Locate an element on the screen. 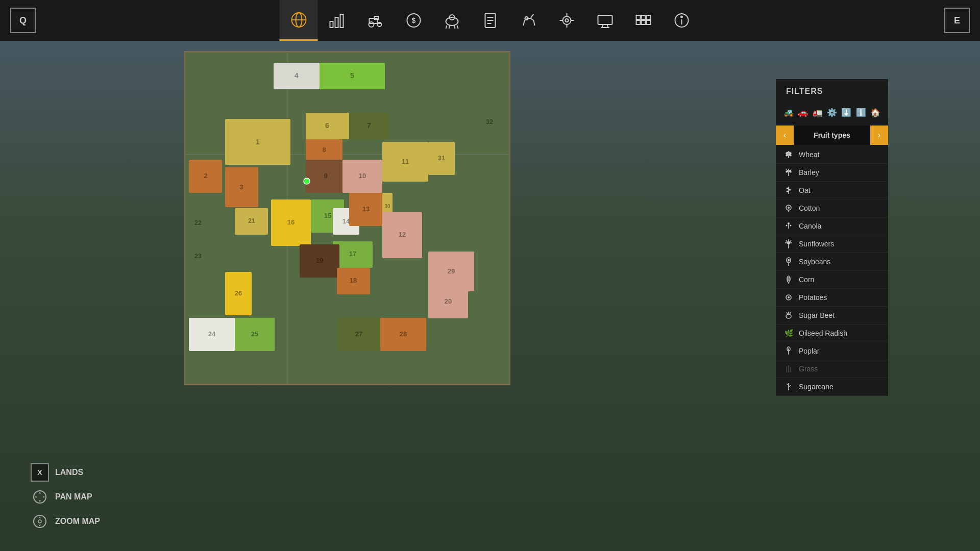  filter-label-corn: Corn is located at coordinates (806, 280).